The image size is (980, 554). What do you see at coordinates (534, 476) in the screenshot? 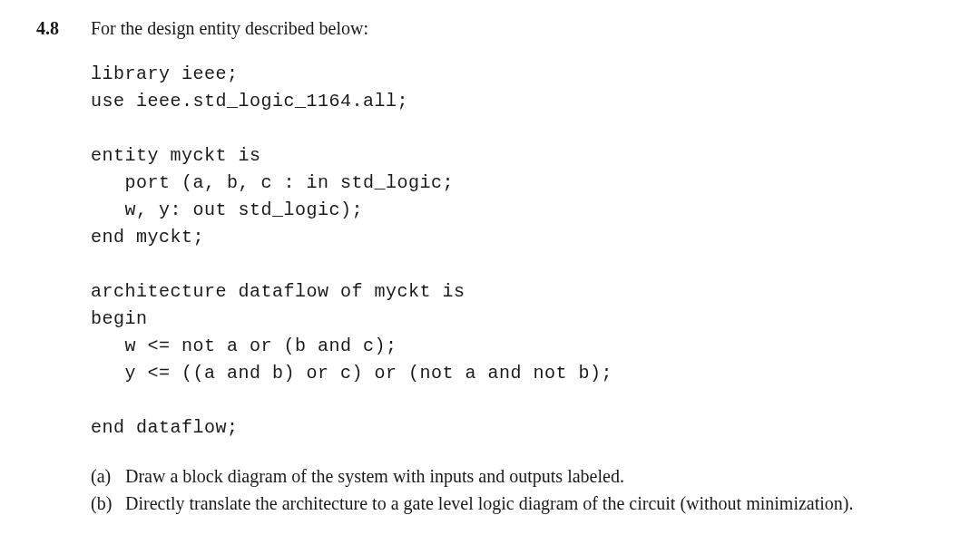
I see `question-text: Draw a block diagram of the system with …` at bounding box center [534, 476].